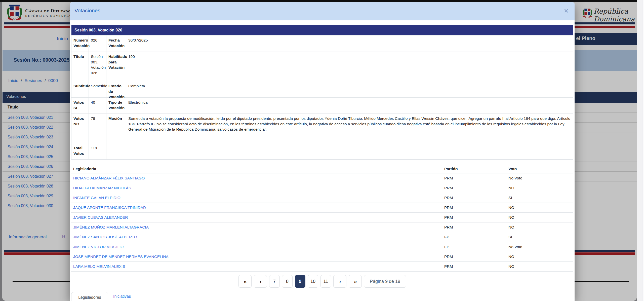  What do you see at coordinates (322, 151) in the screenshot?
I see `details-row: Total Votos 119` at bounding box center [322, 151].